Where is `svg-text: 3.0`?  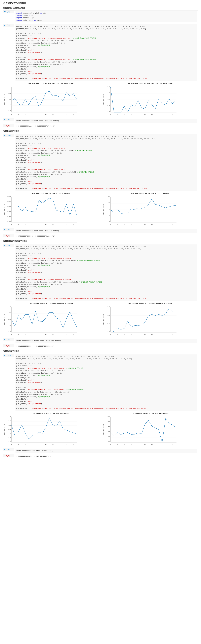 svg-text: 3.0 is located at coordinates (9, 438).